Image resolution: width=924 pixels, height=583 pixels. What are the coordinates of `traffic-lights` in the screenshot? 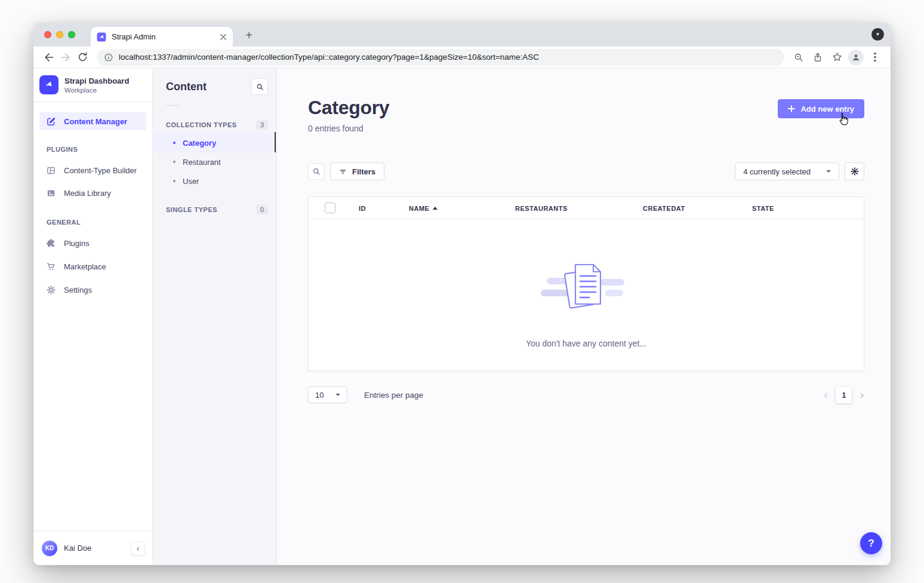 It's located at (60, 35).